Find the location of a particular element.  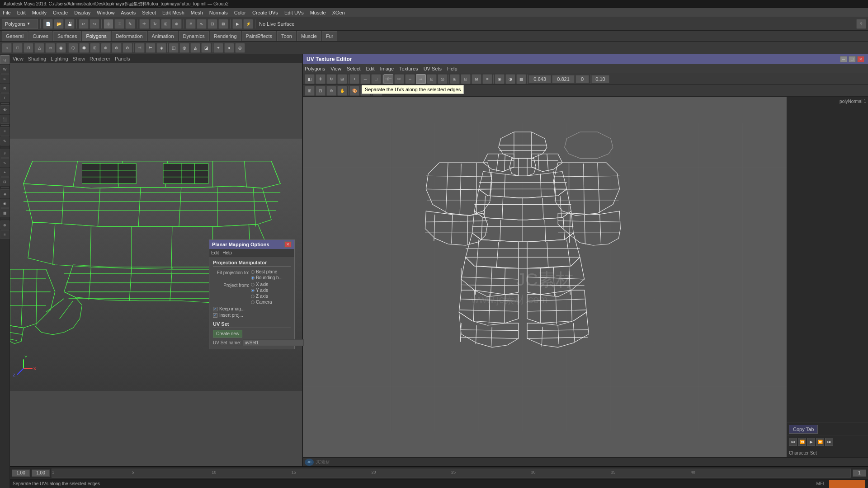

uv-zoom-btn: ⊕ is located at coordinates (331, 91).